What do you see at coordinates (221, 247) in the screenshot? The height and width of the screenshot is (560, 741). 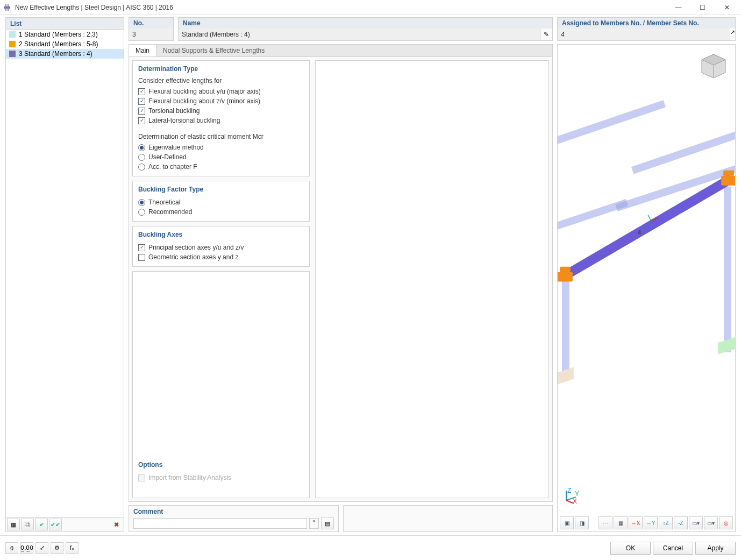 I see `check-principal-axes: Principal section axes y/u and z/v` at bounding box center [221, 247].